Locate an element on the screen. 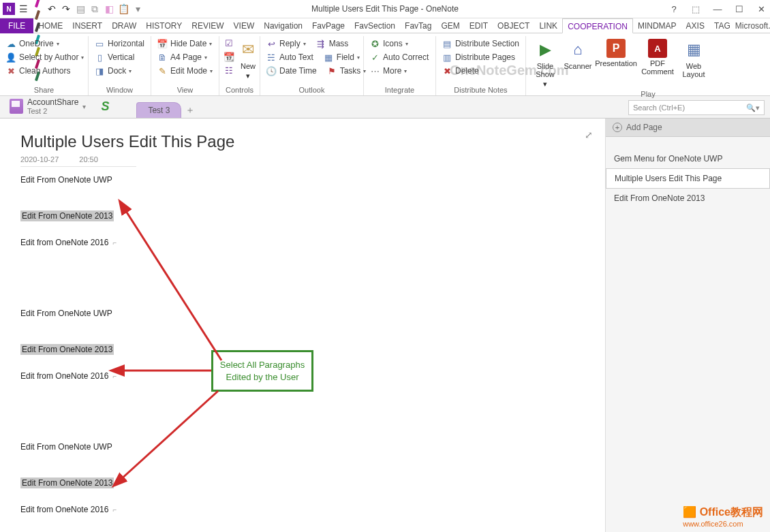 This screenshot has width=770, height=532. mass-button: ⇶Mass is located at coordinates (333, 44).